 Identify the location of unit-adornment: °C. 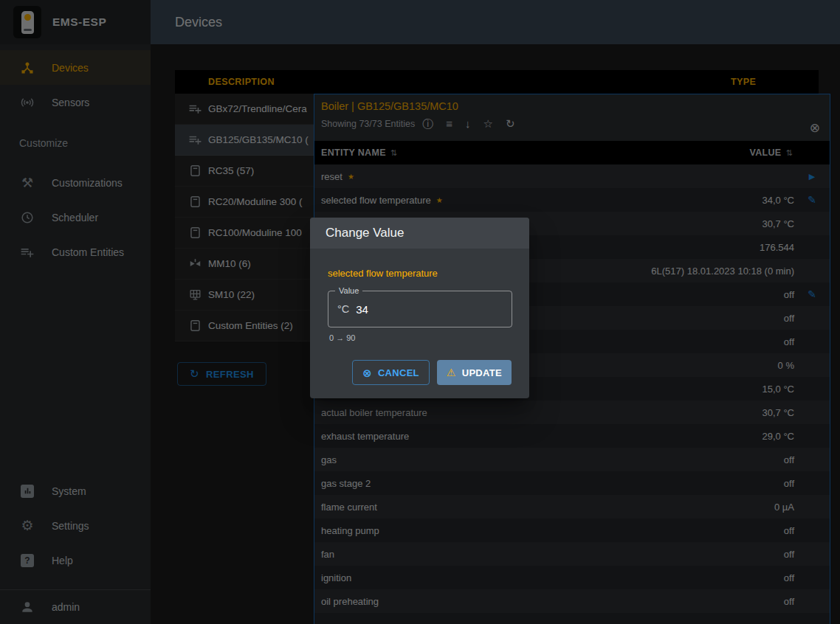
(343, 309).